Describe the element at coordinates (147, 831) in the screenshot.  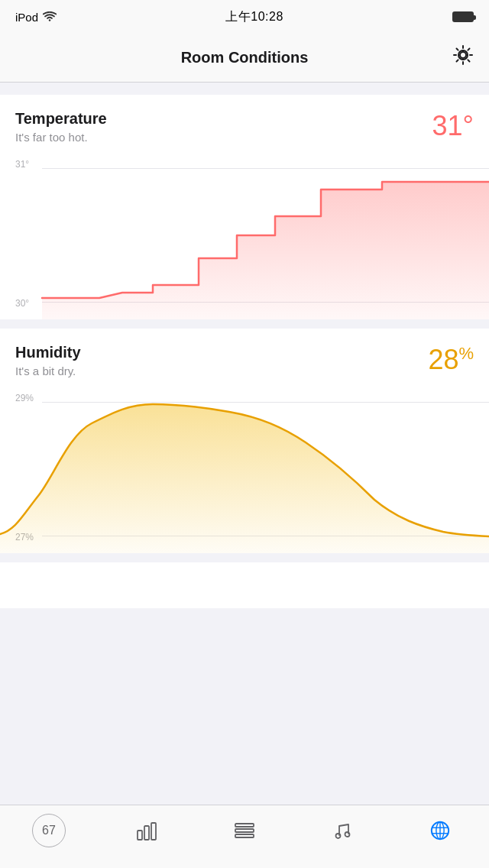
I see `tab-stats-icon` at that location.